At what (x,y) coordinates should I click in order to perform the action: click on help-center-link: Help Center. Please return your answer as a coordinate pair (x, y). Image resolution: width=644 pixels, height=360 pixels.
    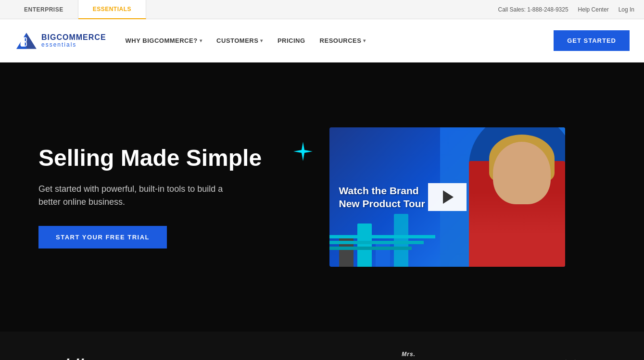
    Looking at the image, I should click on (593, 10).